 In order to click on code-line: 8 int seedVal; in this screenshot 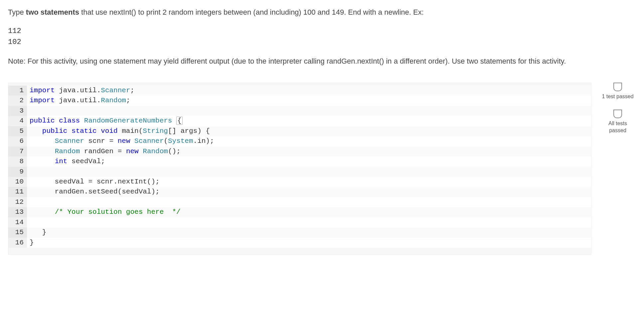, I will do `click(300, 162)`.